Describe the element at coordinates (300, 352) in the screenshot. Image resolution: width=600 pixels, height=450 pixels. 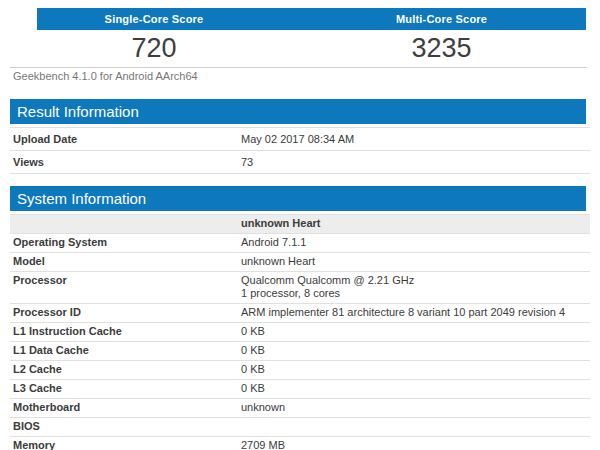
I see `table-row-l1-data-cache: L1 Data Cache 0 KB` at that location.